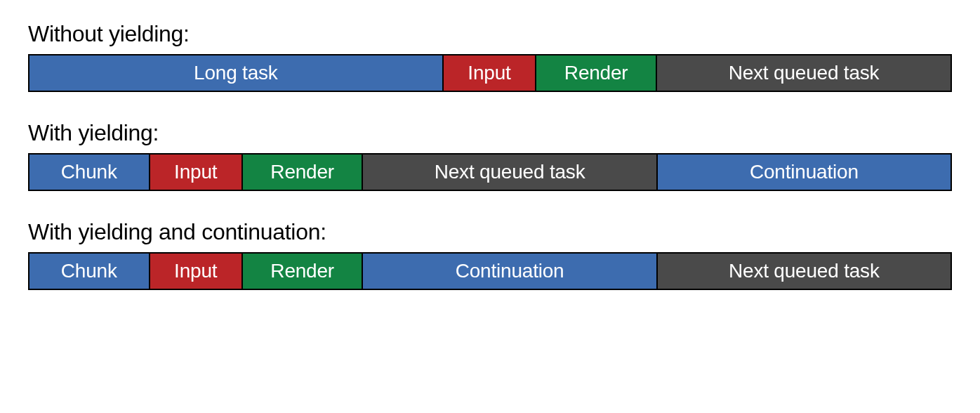  What do you see at coordinates (490, 271) in the screenshot?
I see `bar-container: Chunk Input Render Continuation Next que…` at bounding box center [490, 271].